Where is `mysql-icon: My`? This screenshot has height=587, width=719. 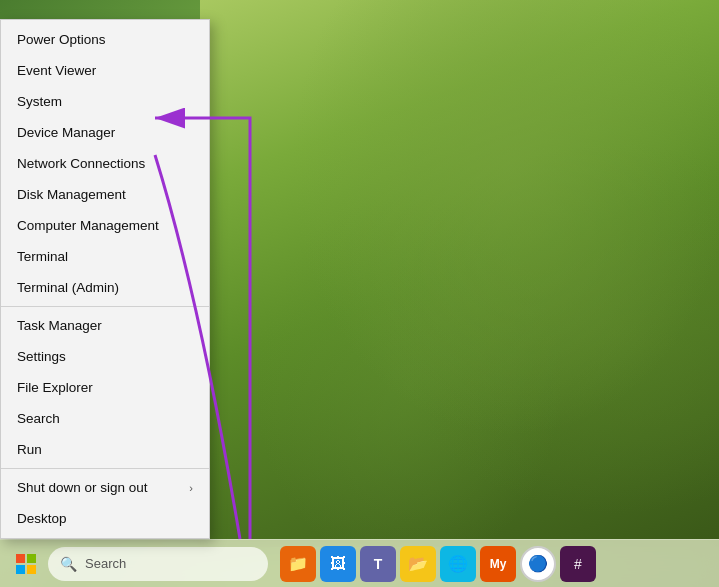 mysql-icon: My is located at coordinates (498, 564).